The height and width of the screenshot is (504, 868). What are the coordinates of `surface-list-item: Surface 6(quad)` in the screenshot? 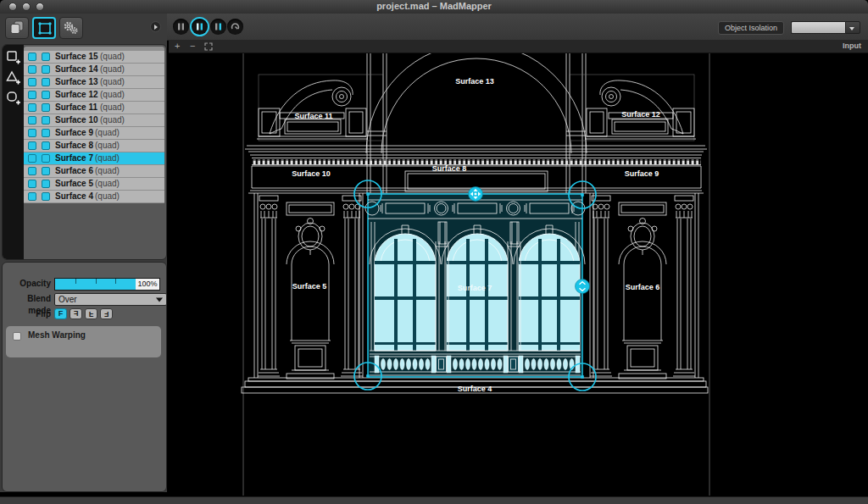 It's located at (94, 171).